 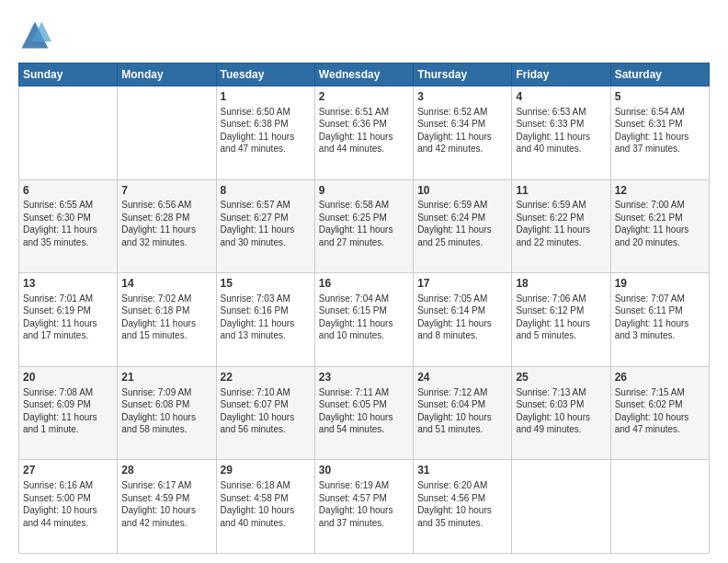 I want to click on day-number: 9, so click(x=364, y=191).